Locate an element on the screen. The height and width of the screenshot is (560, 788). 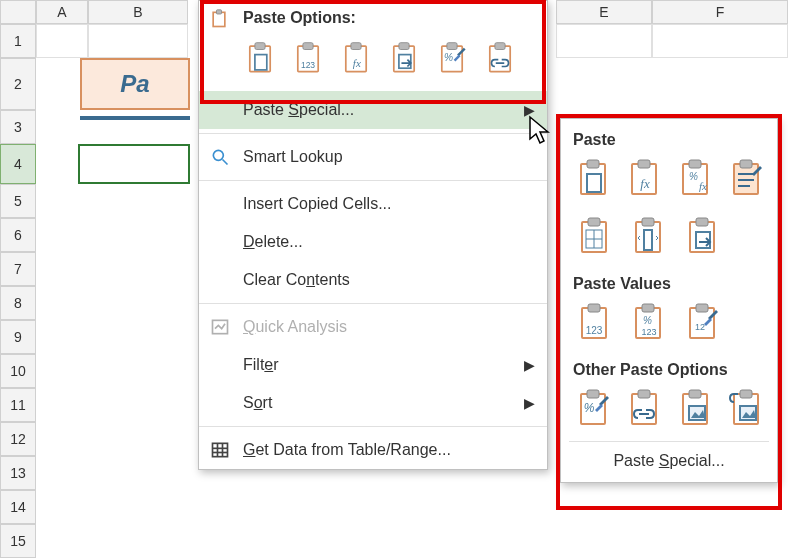
row-5: 5 is located at coordinates (18, 201).